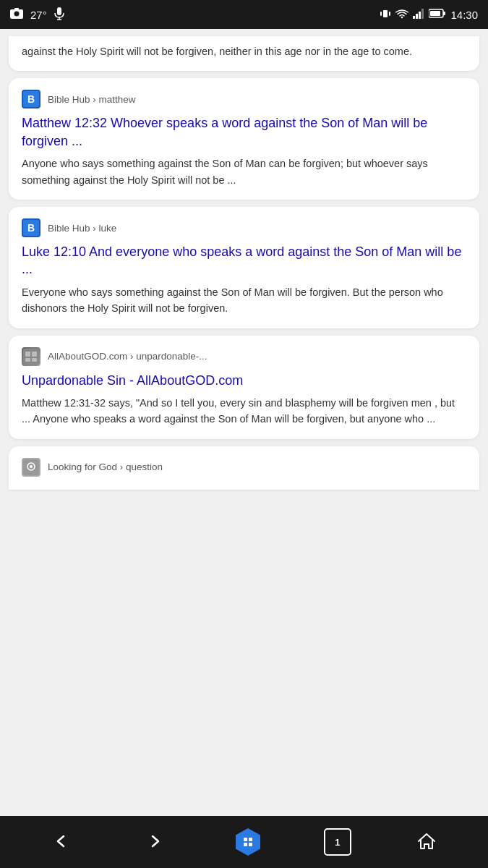 This screenshot has width=488, height=868. I want to click on wifi-icon, so click(402, 14).